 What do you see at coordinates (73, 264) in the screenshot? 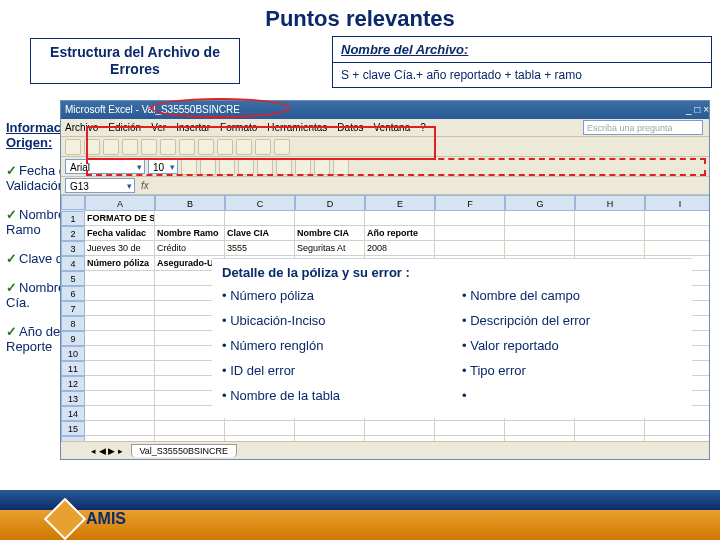
I see `row-header: 4` at bounding box center [73, 264].